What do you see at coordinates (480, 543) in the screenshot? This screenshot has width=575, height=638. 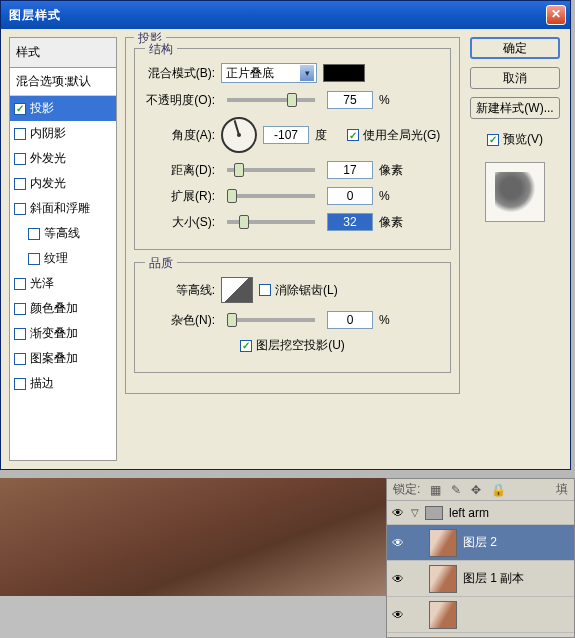 I see `layer-row: 👁 图层 2` at bounding box center [480, 543].